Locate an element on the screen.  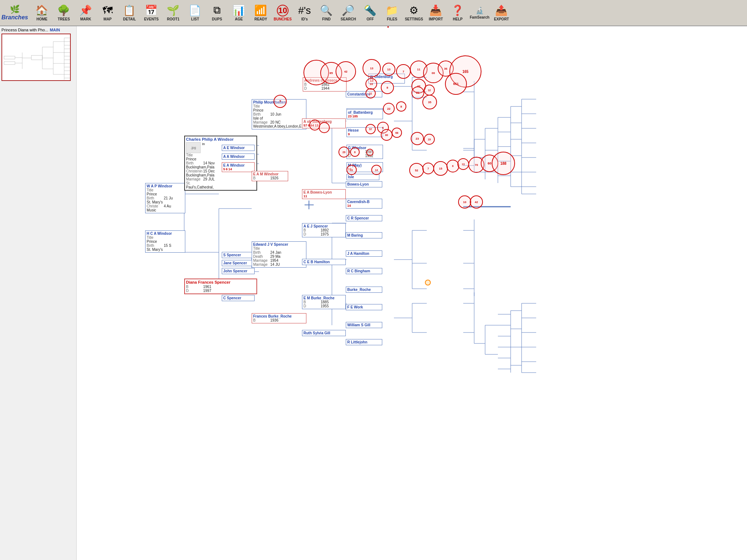
search-button: 🔎 SEARCH is located at coordinates (348, 13).